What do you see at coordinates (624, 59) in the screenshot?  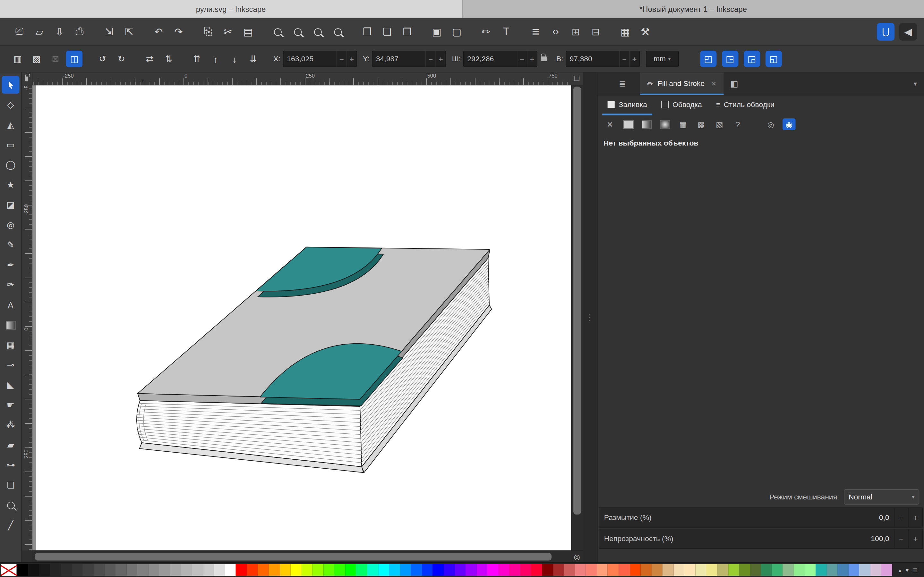 I see `decrement-icon: −` at bounding box center [624, 59].